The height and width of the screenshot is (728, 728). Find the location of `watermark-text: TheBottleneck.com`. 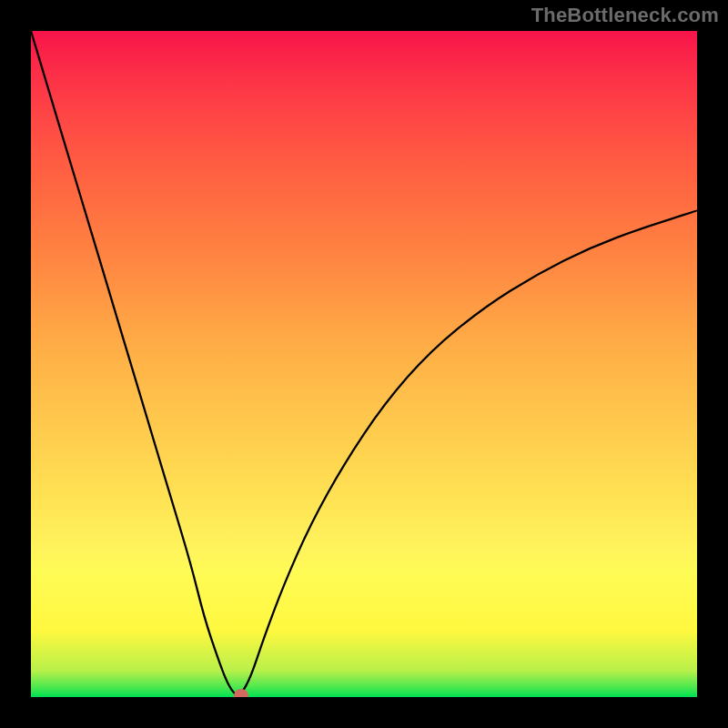

watermark-text: TheBottleneck.com is located at coordinates (625, 15).